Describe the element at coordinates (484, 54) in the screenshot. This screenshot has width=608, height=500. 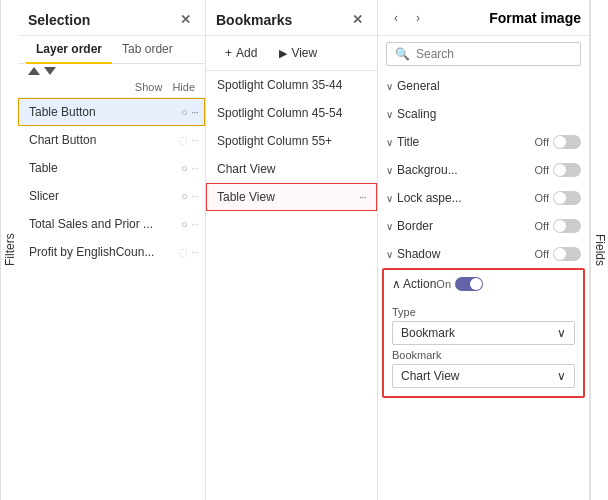
I see `search-box: 🔍` at that location.